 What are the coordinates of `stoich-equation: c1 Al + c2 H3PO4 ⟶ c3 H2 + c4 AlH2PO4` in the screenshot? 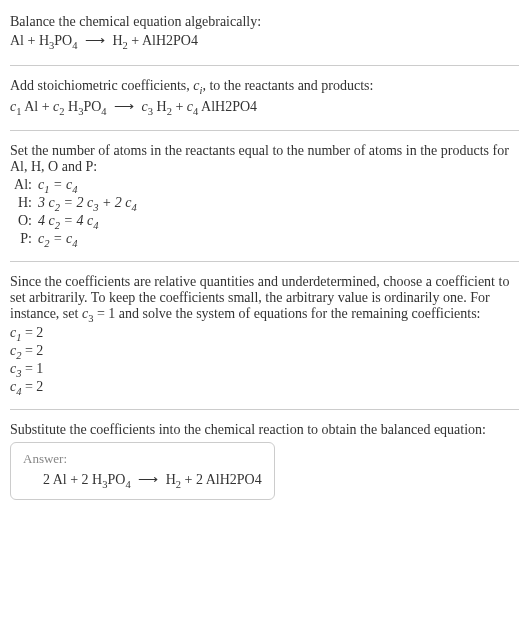 It's located at (264, 108).